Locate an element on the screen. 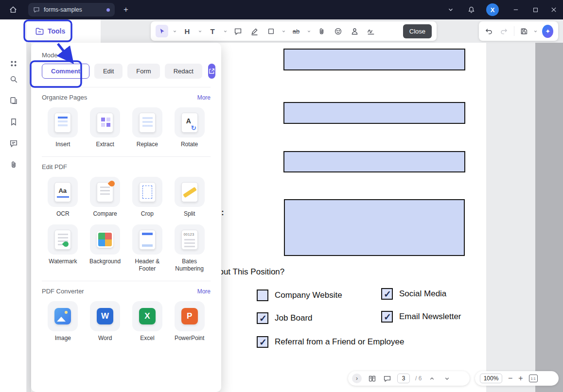 The width and height of the screenshot is (563, 392). checkbox-job-board is located at coordinates (263, 318).